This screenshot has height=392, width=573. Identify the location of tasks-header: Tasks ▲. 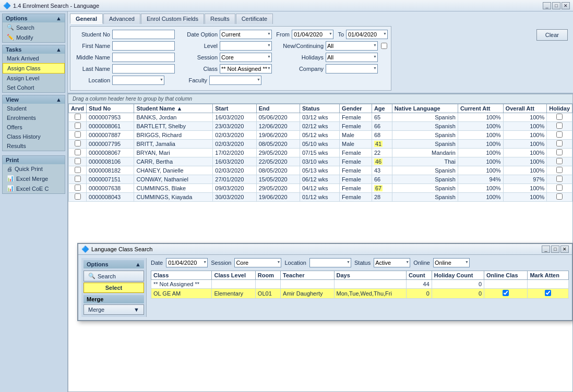
(33, 50).